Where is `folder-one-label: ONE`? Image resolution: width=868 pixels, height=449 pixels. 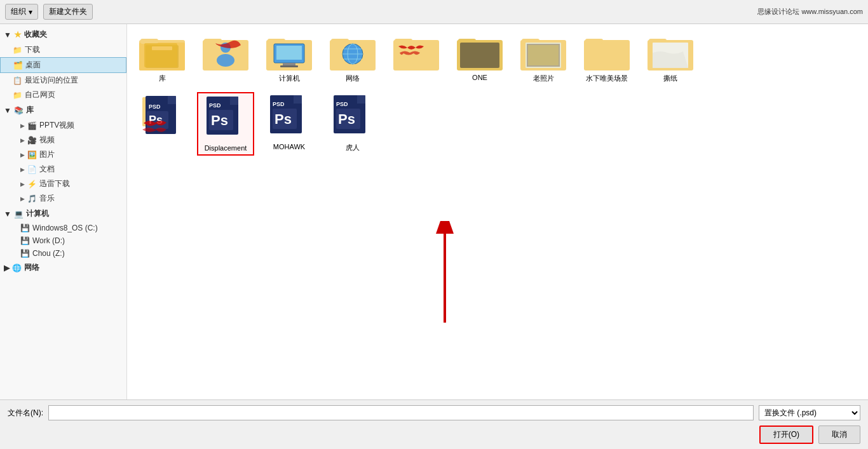
folder-one-label: ONE is located at coordinates (480, 77).